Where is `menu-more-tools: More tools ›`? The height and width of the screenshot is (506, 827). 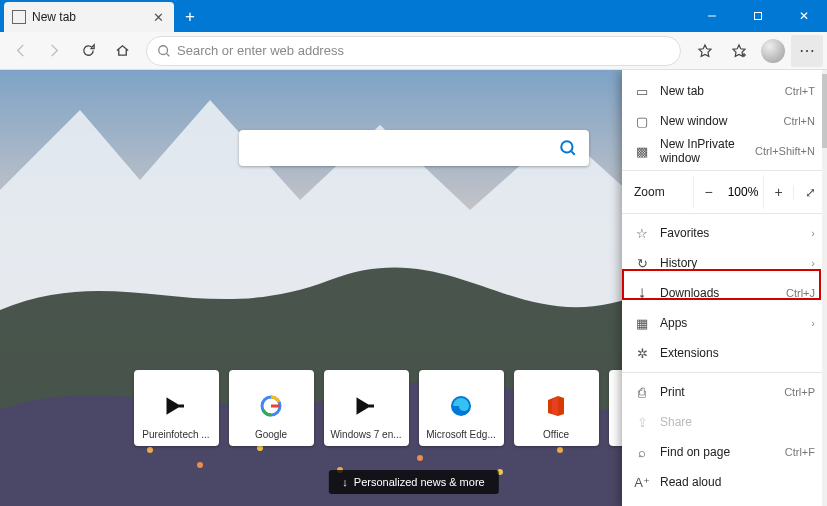 menu-more-tools: More tools › is located at coordinates (724, 502).